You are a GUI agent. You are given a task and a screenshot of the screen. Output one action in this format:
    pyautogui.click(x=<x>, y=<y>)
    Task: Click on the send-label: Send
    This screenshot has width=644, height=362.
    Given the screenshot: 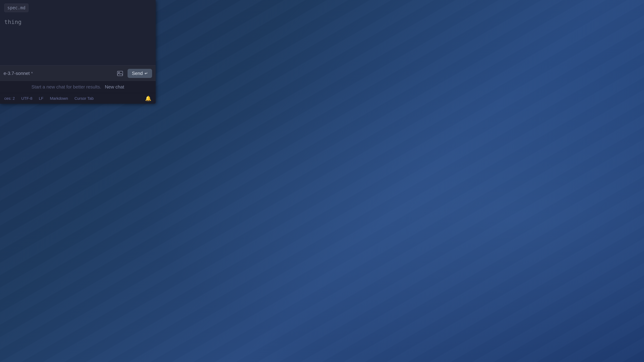 What is the action you would take?
    pyautogui.click(x=137, y=73)
    